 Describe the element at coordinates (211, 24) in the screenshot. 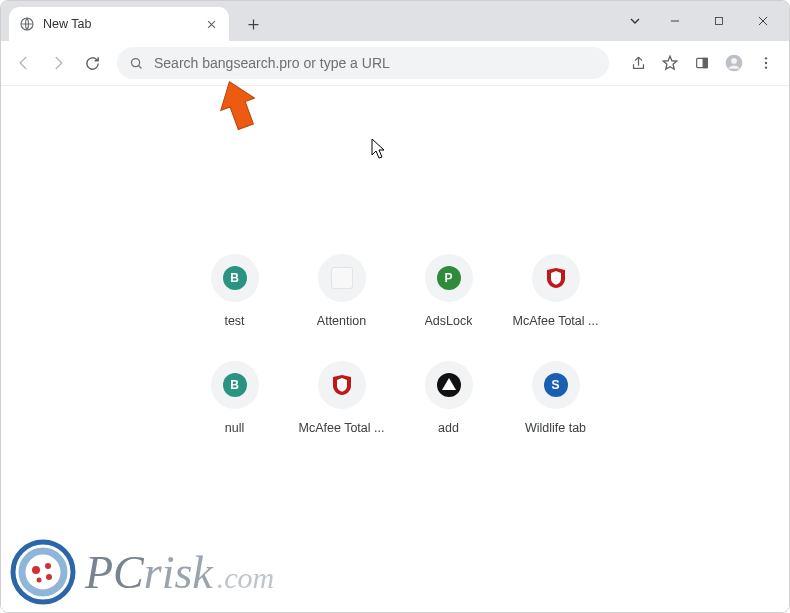

I see `tab-close-button` at that location.